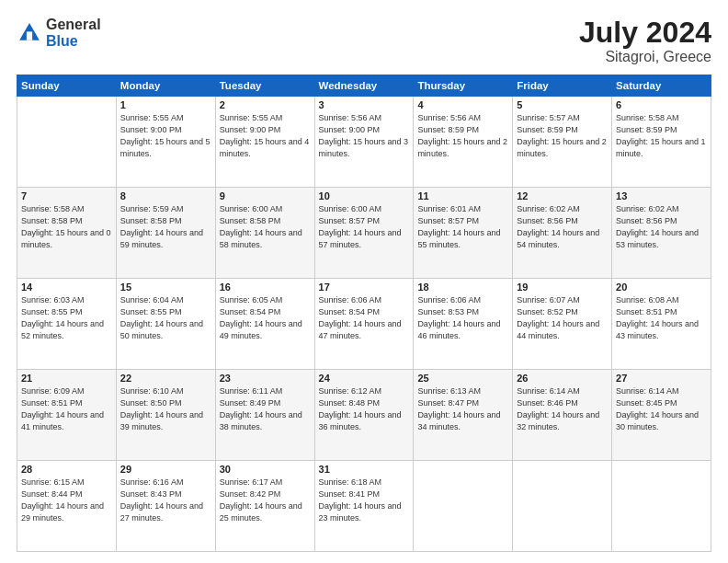 This screenshot has width=728, height=563. What do you see at coordinates (165, 142) in the screenshot?
I see `table-row: 1Sunrise: 5:55 AMSunset: 9:00 PMDaylight…` at bounding box center [165, 142].